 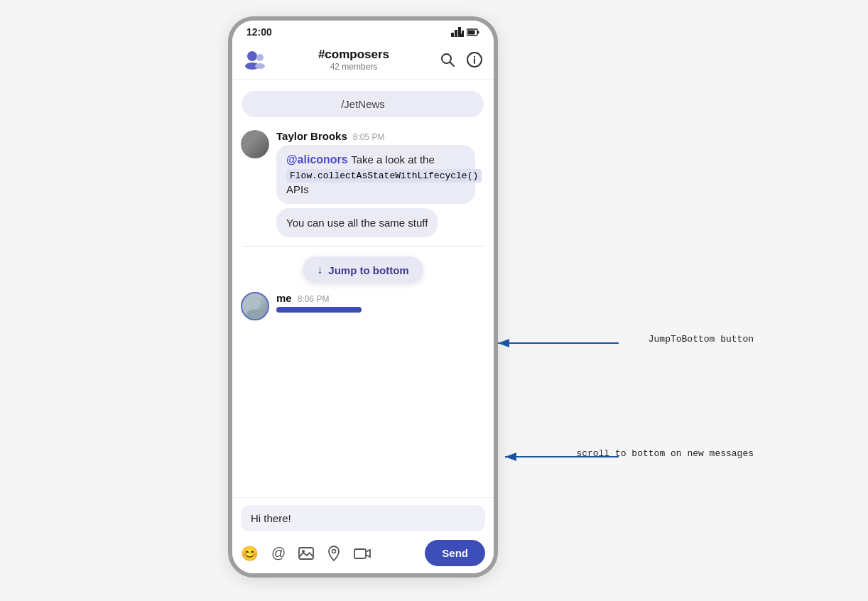 What do you see at coordinates (255, 144) in the screenshot?
I see `avatar-taylor` at bounding box center [255, 144].